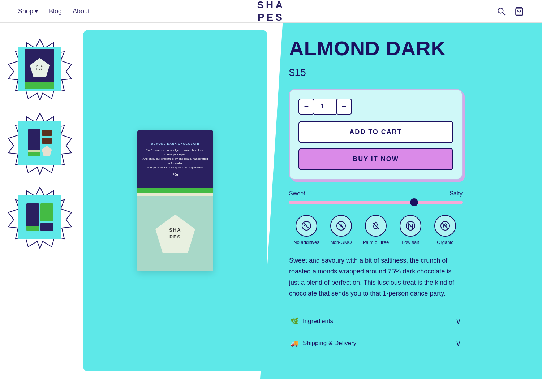 The height and width of the screenshot is (392, 542). What do you see at coordinates (341, 226) in the screenshot?
I see `non-gmo-icon` at bounding box center [341, 226].